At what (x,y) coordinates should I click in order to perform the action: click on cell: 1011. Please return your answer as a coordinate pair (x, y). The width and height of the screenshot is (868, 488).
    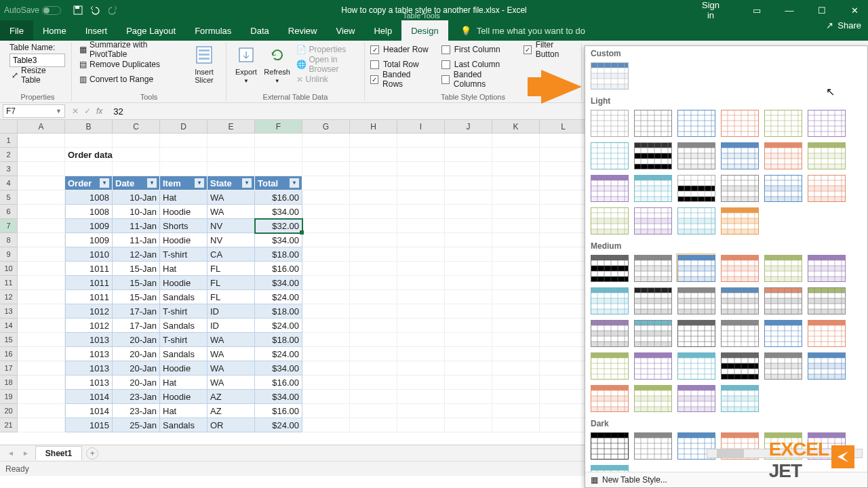
    Looking at the image, I should click on (89, 283).